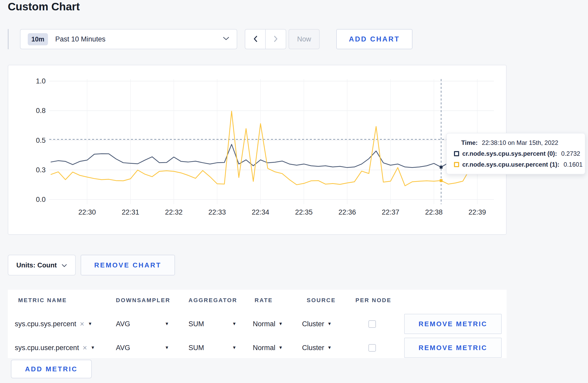  Describe the element at coordinates (47, 348) in the screenshot. I see `metric-name: sys.cpu.user.percent` at that location.